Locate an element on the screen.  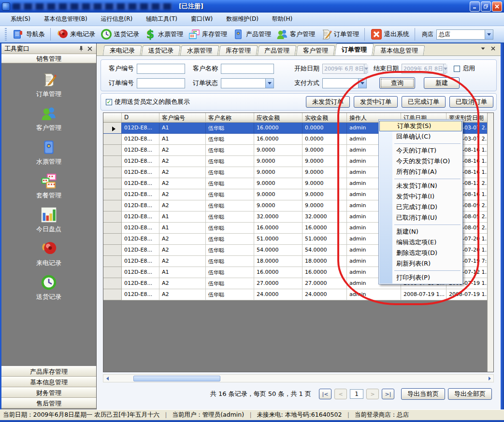
pay-method-select is located at coordinates (345, 83).